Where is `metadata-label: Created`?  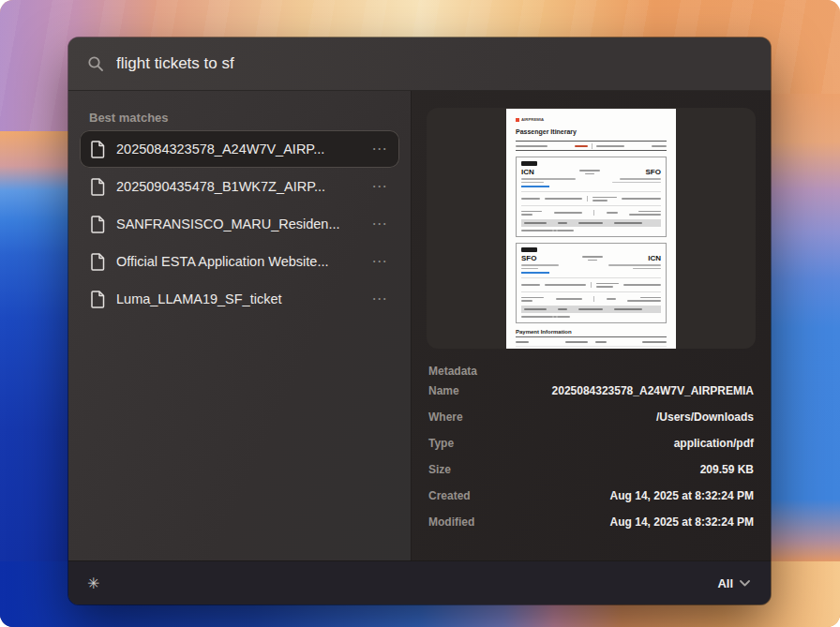 metadata-label: Created is located at coordinates (450, 496).